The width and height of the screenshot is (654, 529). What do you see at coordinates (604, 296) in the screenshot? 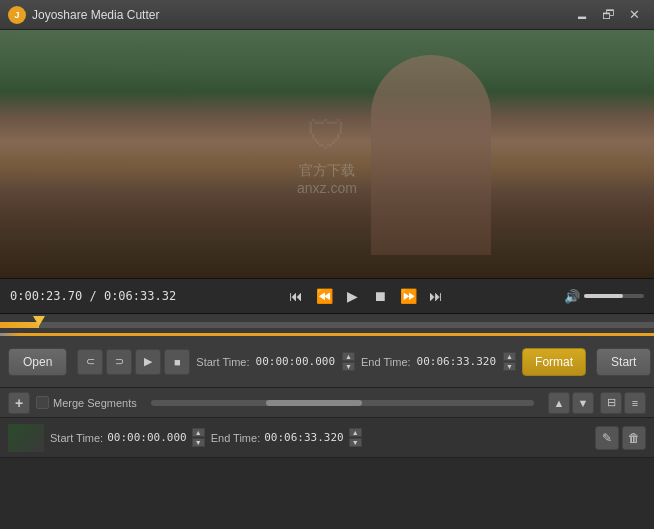
I see `volume-fill` at bounding box center [604, 296].